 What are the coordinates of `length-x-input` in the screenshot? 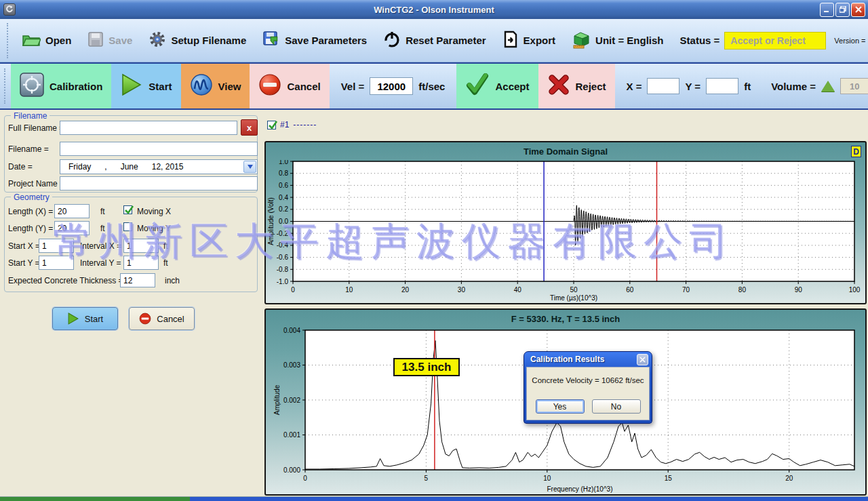 It's located at (72, 212).